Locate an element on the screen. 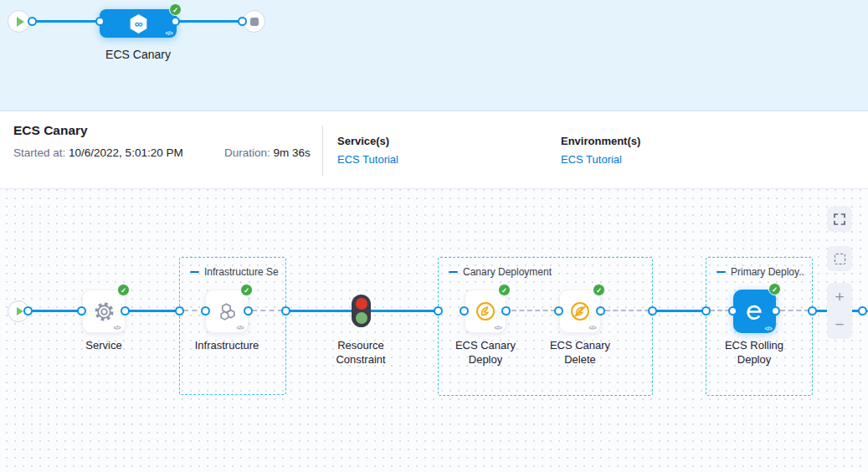 Image resolution: width=868 pixels, height=472 pixels. duration-value: 9m 36s is located at coordinates (292, 152).